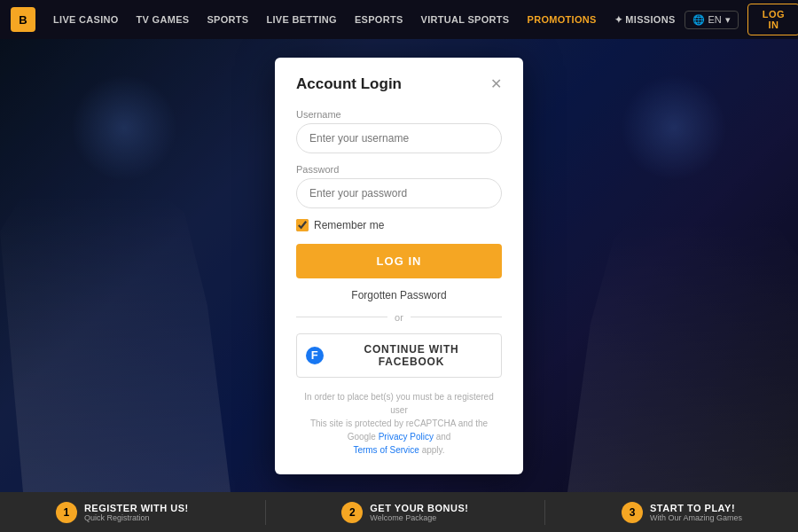  I want to click on divider-line-left, so click(342, 317).